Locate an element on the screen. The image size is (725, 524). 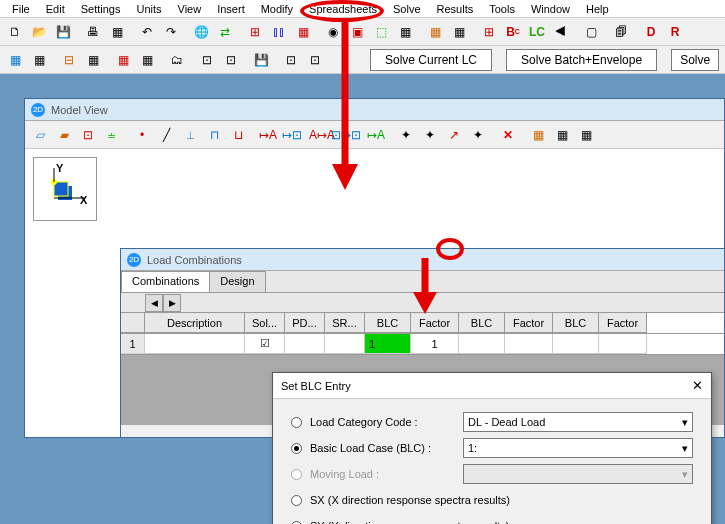
col-factor3: Factor is located at coordinates (623, 323).